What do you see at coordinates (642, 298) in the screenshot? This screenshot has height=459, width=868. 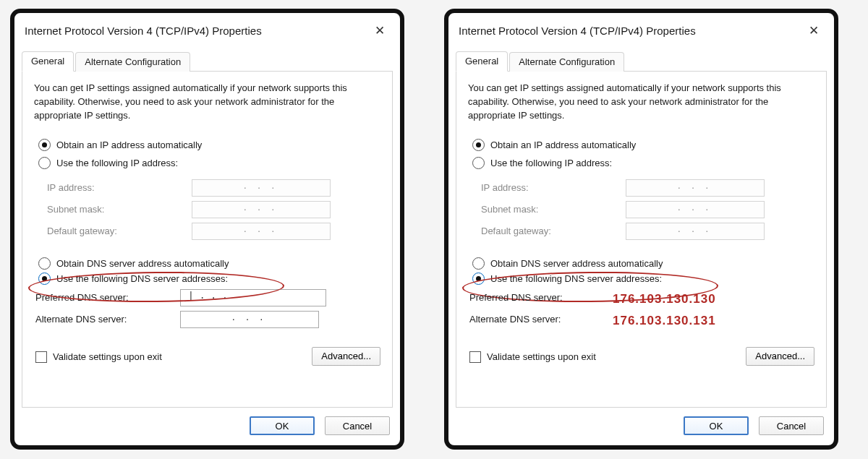 I see `field-preferred-dns: Preferred DNS server:` at bounding box center [642, 298].